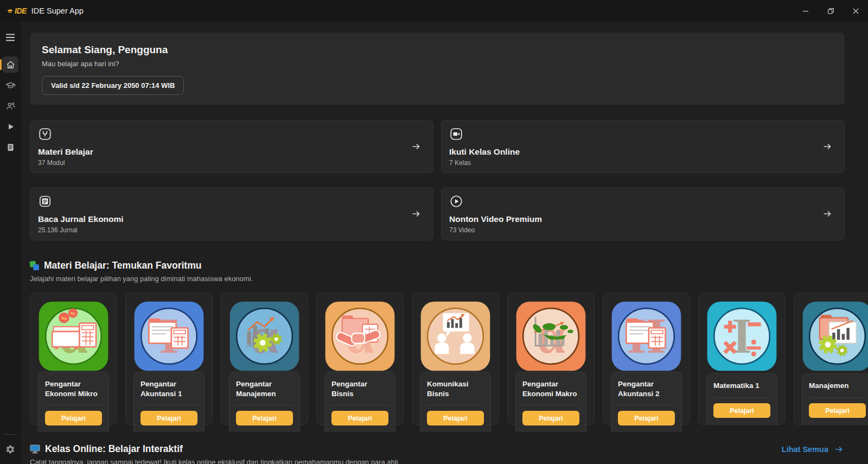 This screenshot has height=464, width=868. I want to click on restore-icon, so click(831, 11).